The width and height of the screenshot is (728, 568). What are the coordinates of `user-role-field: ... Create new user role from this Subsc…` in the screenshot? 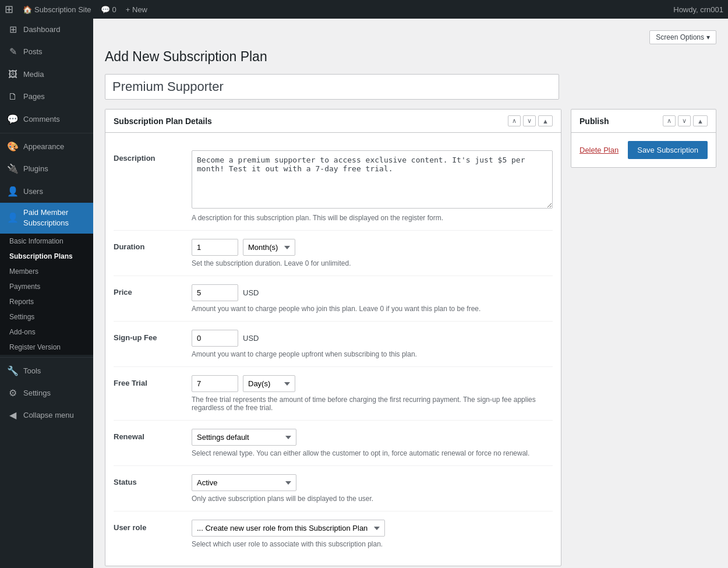 It's located at (372, 534).